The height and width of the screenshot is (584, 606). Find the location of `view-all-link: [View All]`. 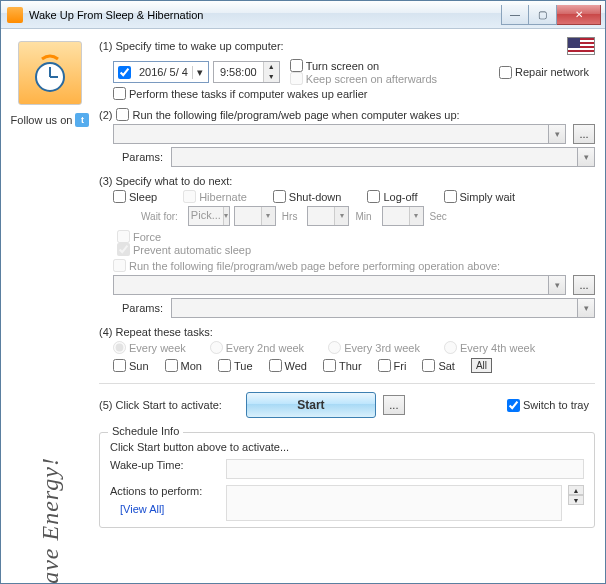

view-all-link: [View All] is located at coordinates (170, 509).